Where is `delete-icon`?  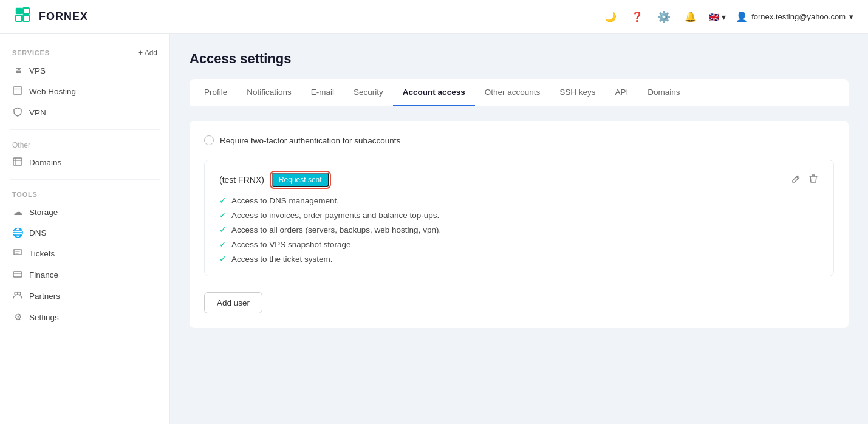 delete-icon is located at coordinates (813, 180).